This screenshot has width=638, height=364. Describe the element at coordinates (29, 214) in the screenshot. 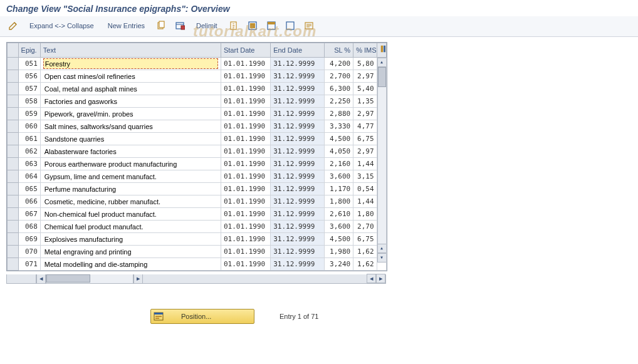

I see `cell-epig: 067` at that location.